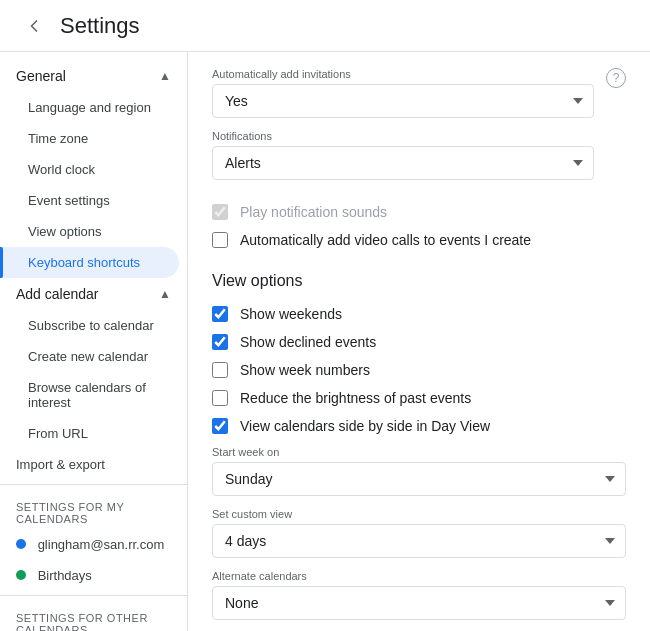  I want to click on start-week-group: Start week on Sunday, so click(419, 471).